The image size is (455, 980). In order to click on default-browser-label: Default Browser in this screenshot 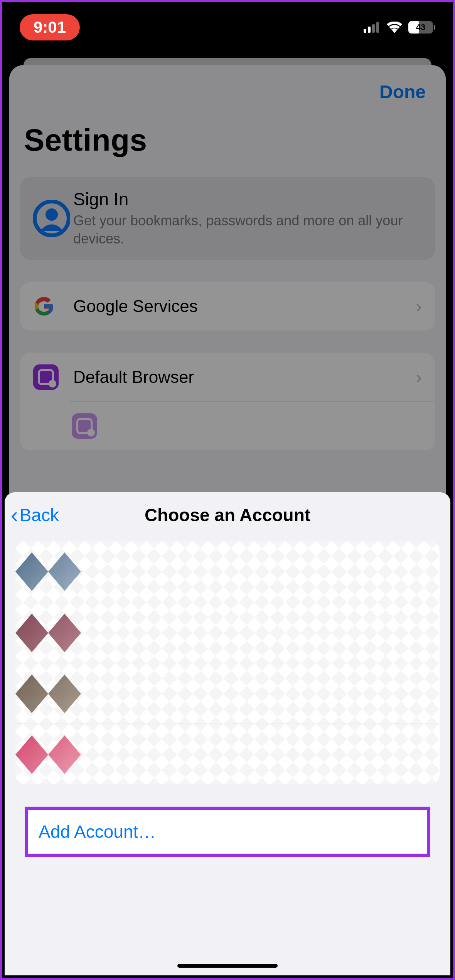, I will do `click(244, 377)`.